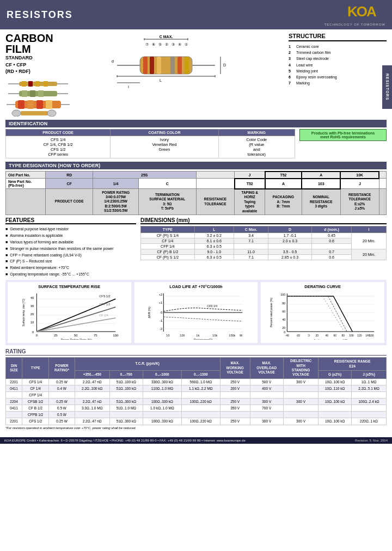 The image size is (392, 551). I want to click on structure-item-1: 1Ceramic core, so click(338, 47).